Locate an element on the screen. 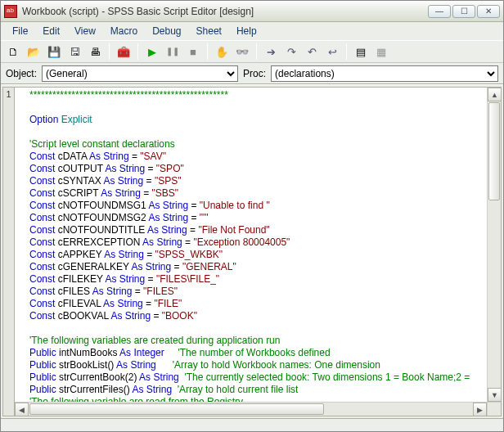  code-string: "BOOK" is located at coordinates (180, 316).